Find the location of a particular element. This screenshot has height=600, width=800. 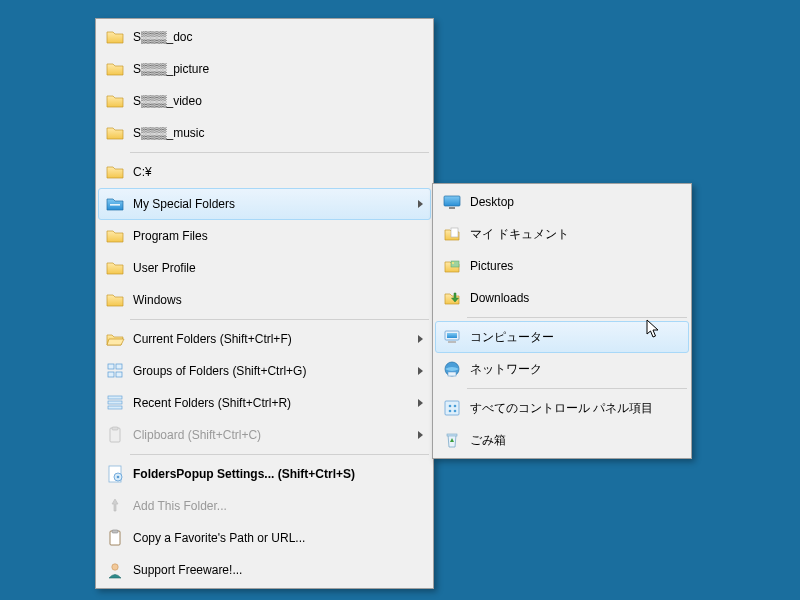

menu-item: S▒▒▒_doc is located at coordinates (264, 37).